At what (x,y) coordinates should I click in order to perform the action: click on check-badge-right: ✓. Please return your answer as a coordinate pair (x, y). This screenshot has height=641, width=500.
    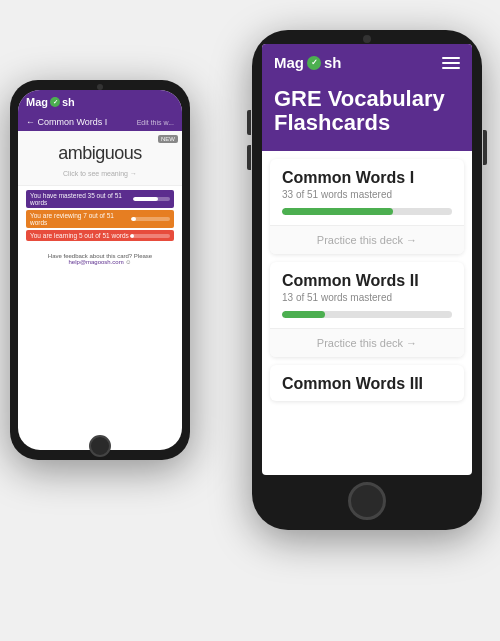
    Looking at the image, I should click on (314, 63).